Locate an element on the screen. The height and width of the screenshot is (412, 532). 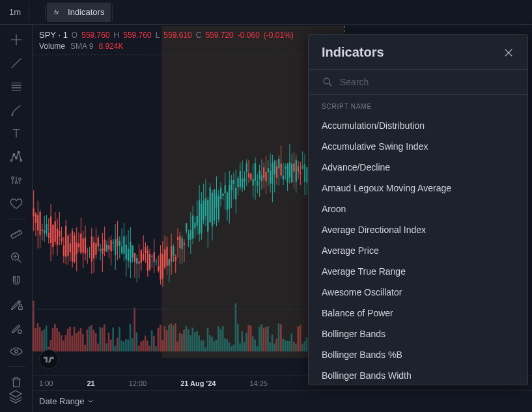
fx-icon: fx is located at coordinates (59, 12).